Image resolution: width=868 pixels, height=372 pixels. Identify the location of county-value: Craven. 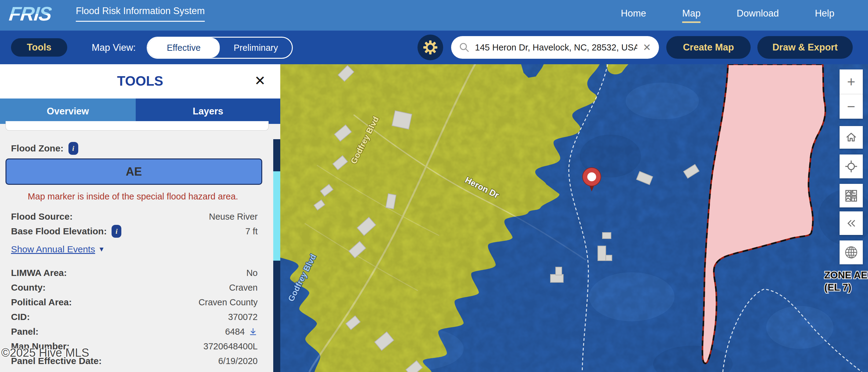
(244, 288).